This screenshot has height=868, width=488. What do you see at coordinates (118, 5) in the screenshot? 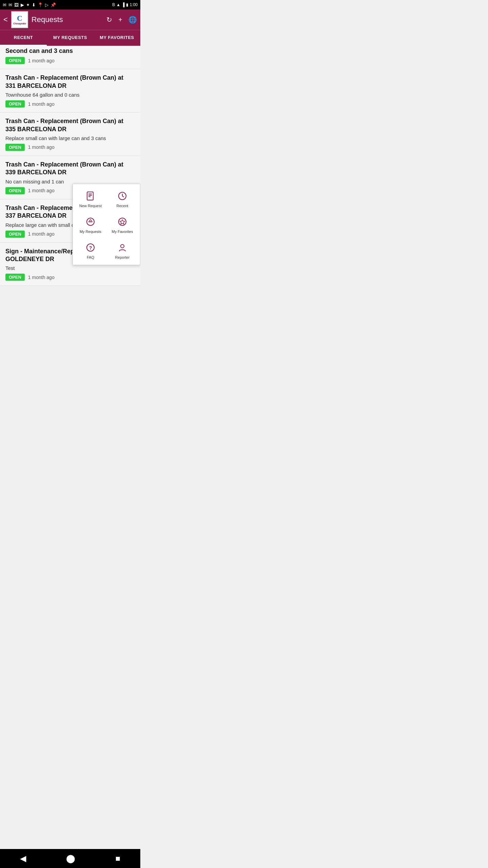
I see `wifi-icon: ▲` at bounding box center [118, 5].